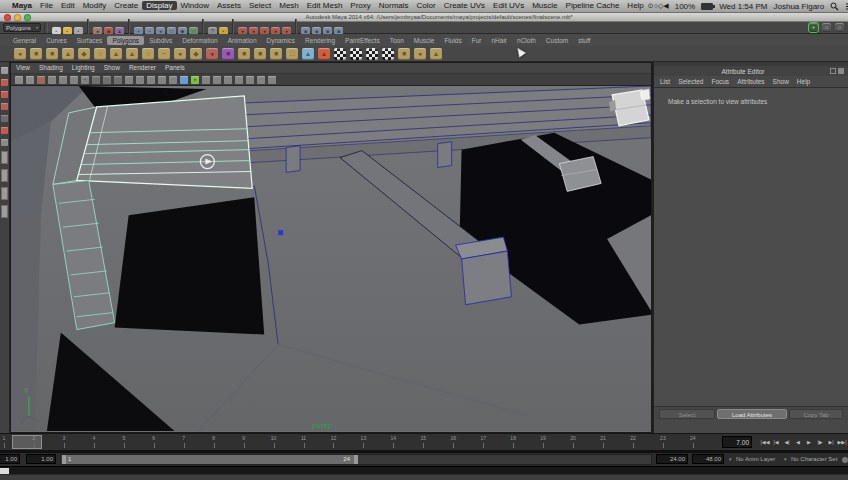 Image resolution: width=848 pixels, height=480 pixels. I want to click on isolate-select-icon, so click(250, 80).